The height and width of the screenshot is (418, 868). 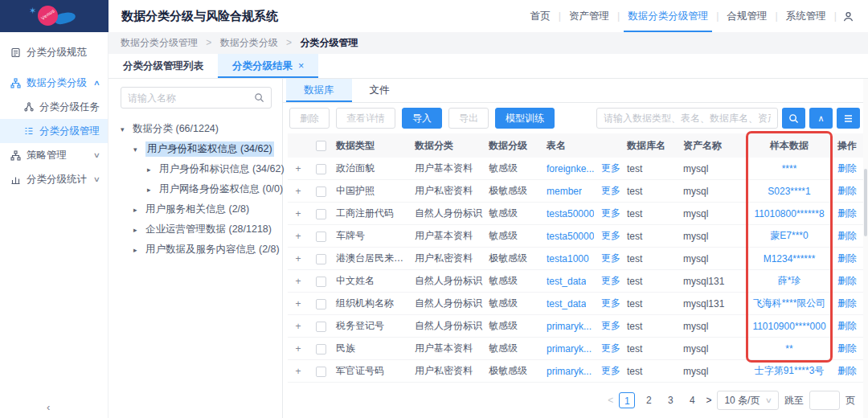 I want to click on sample-data-link: ****, so click(x=789, y=169).